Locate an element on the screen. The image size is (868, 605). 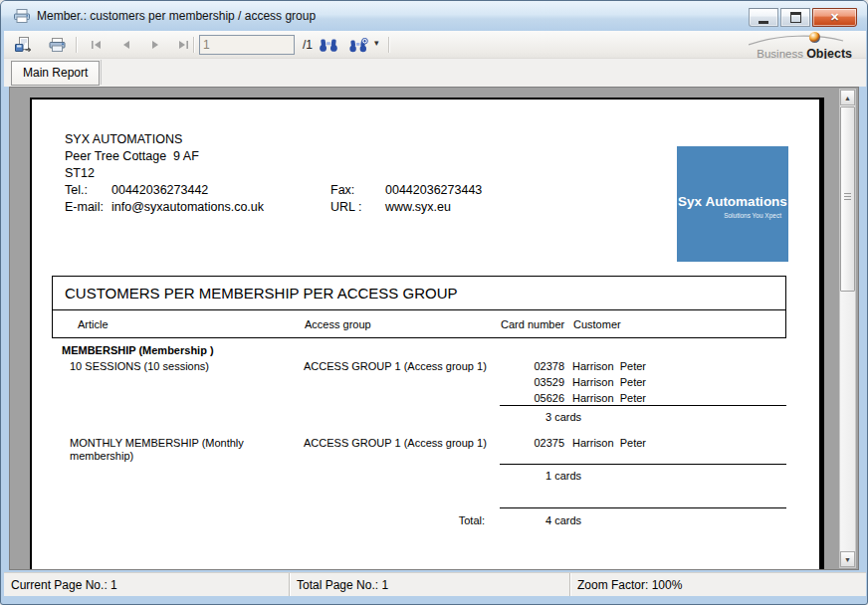
previous-page-button is located at coordinates (125, 45).